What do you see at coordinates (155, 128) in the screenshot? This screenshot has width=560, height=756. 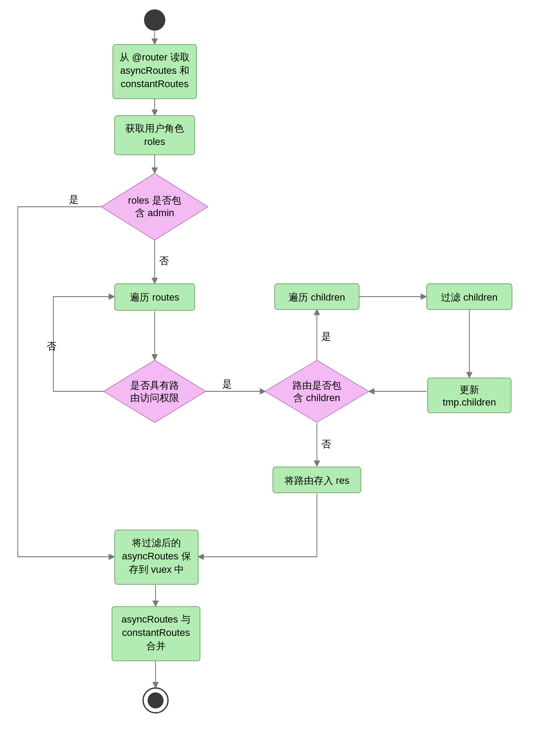 I see `svg-text: 获取用户角色` at bounding box center [155, 128].